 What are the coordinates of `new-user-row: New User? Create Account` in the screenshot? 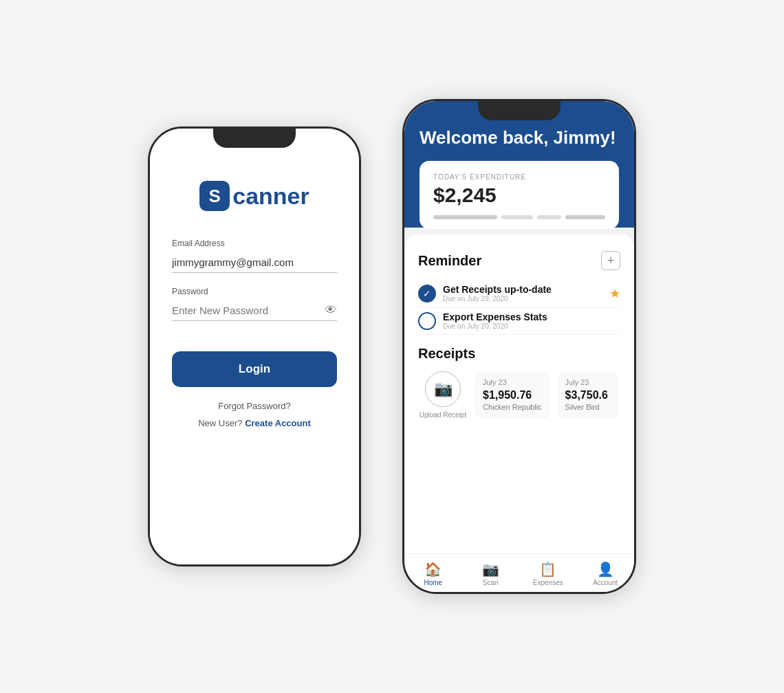 It's located at (254, 424).